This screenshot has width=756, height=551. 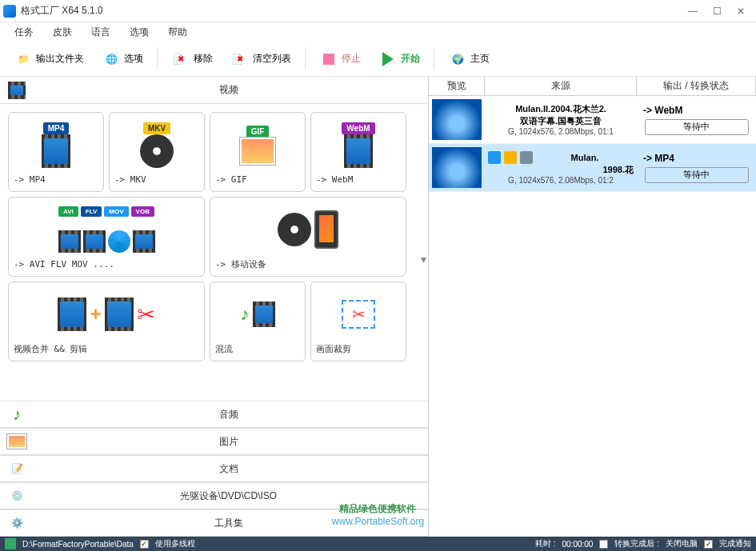 What do you see at coordinates (693, 11) in the screenshot?
I see `minimize-button: —` at bounding box center [693, 11].